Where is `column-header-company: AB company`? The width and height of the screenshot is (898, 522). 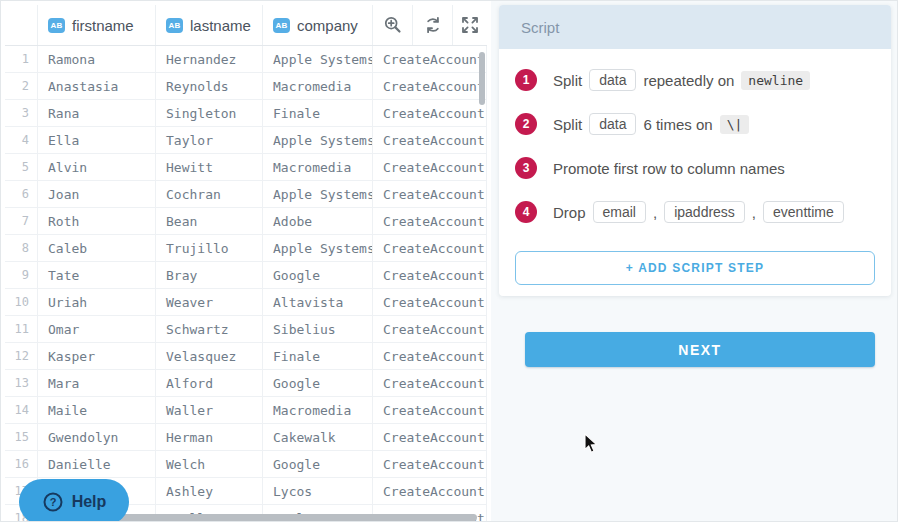 column-header-company: AB company is located at coordinates (318, 25).